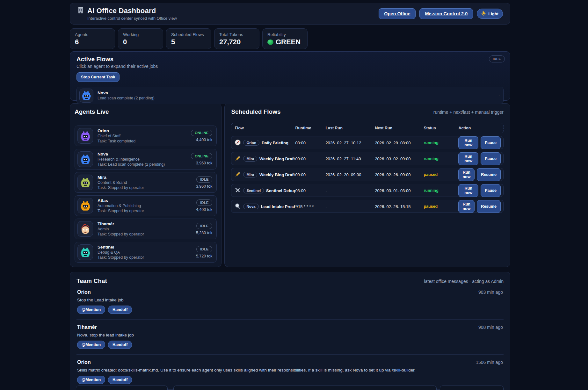 This screenshot has width=588, height=390. I want to click on agent-row-nova: Nova Research & Intelligence Task: Lead …, so click(146, 159).